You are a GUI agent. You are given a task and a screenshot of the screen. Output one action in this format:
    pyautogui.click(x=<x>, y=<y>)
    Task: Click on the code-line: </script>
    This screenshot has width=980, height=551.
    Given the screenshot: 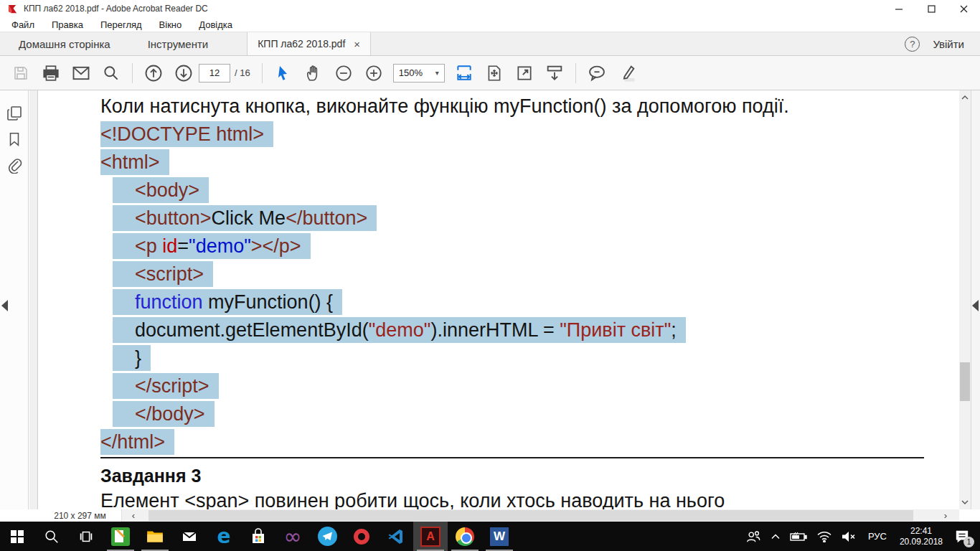 What is the action you would take?
    pyautogui.click(x=529, y=386)
    